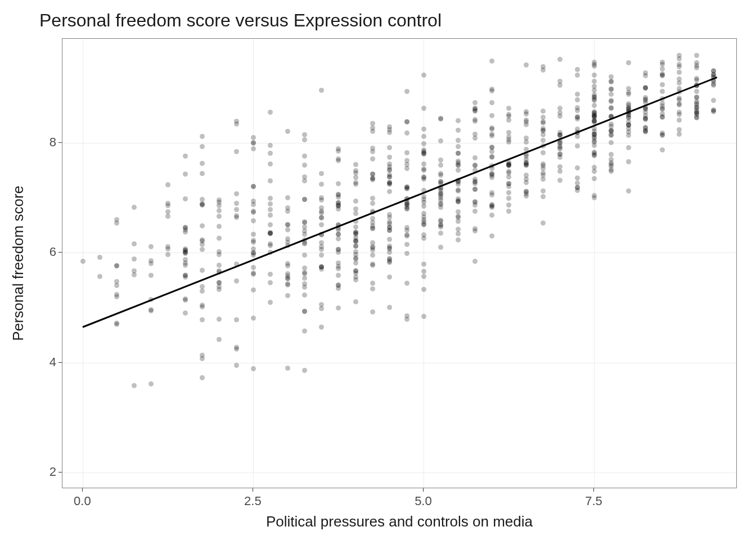 The image size is (756, 540). What do you see at coordinates (399, 522) in the screenshot?
I see `x-axis-label: Political pressures and controls on medi…` at bounding box center [399, 522].